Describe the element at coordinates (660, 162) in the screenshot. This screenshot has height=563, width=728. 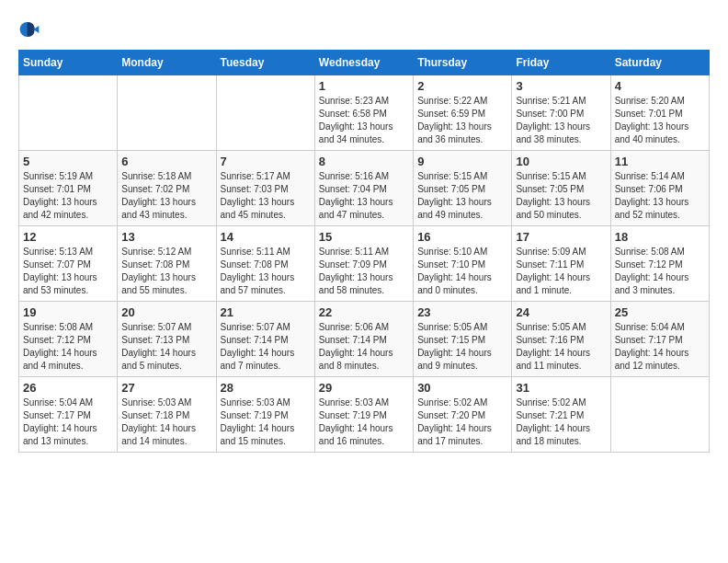
I see `day-number: 11` at that location.